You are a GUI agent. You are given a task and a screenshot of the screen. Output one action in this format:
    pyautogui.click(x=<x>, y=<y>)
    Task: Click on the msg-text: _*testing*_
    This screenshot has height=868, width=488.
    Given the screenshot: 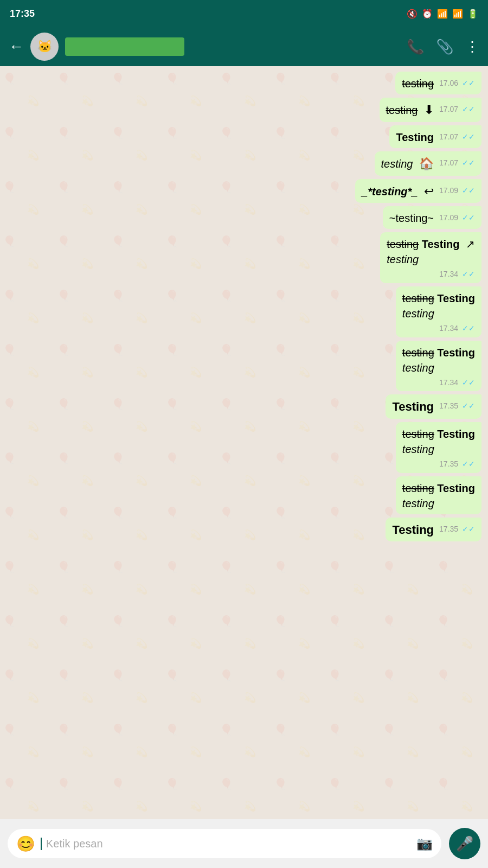 What is the action you would take?
    pyautogui.click(x=389, y=192)
    